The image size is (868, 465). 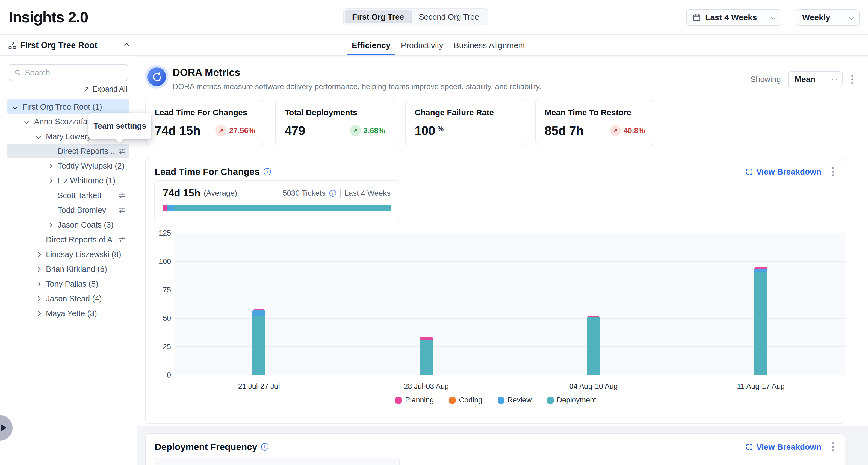 What do you see at coordinates (731, 18) in the screenshot?
I see `date-range-value: Last 4 Weeks` at bounding box center [731, 18].